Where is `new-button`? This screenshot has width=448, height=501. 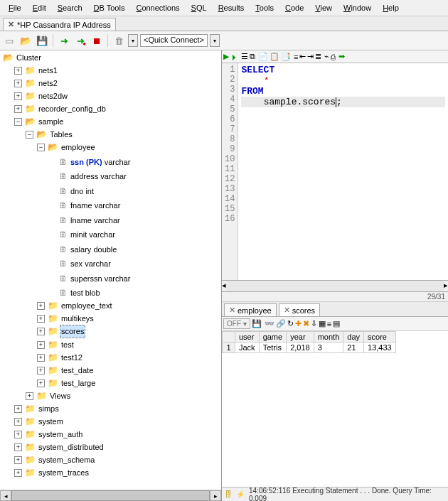
new-button is located at coordinates (9, 41).